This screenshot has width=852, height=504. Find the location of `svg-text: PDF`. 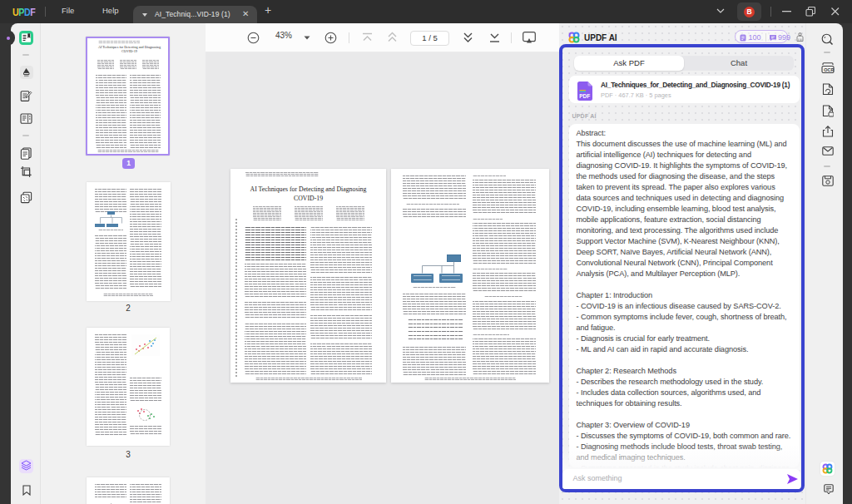

svg-text: PDF is located at coordinates (584, 96).